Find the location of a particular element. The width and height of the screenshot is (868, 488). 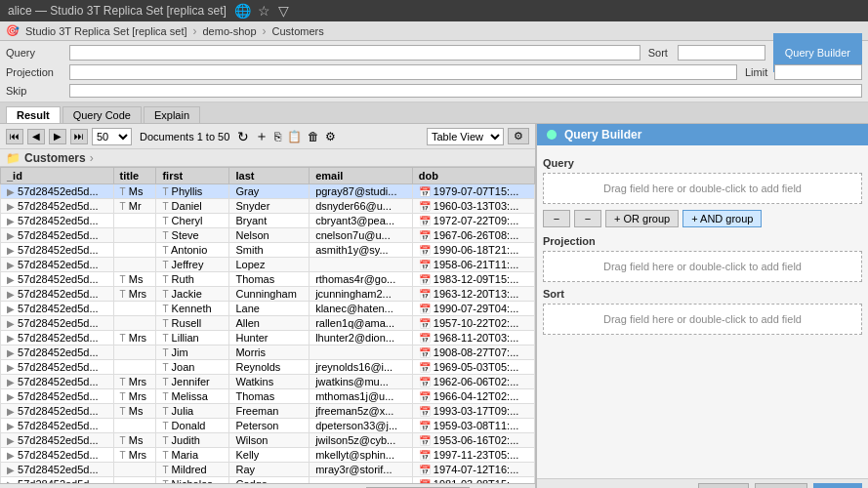

cell-dob: 📅 1990-06-18T21:... is located at coordinates (473, 250).